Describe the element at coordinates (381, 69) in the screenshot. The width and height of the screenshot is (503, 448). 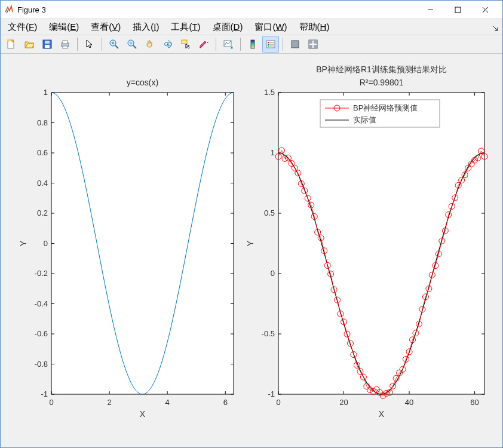
I see `svg-text: BP神经网络R1训练集预测结果对比` at that location.